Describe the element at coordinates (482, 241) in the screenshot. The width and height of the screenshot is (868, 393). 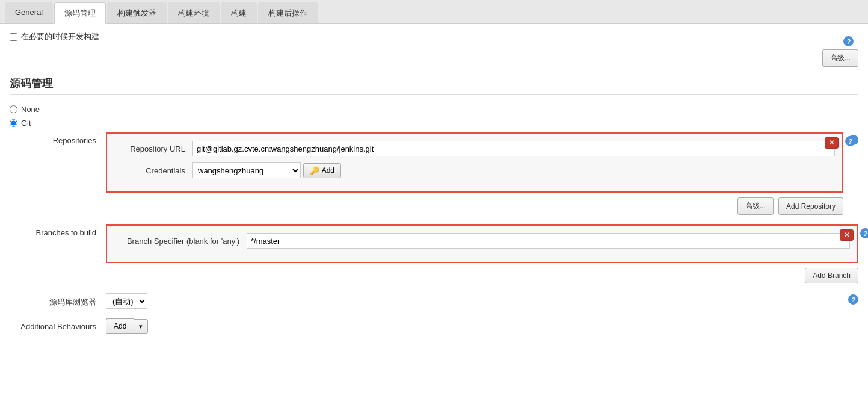
I see `branch-specifier-row: Branch Specifier (blank for 'any') ?` at that location.